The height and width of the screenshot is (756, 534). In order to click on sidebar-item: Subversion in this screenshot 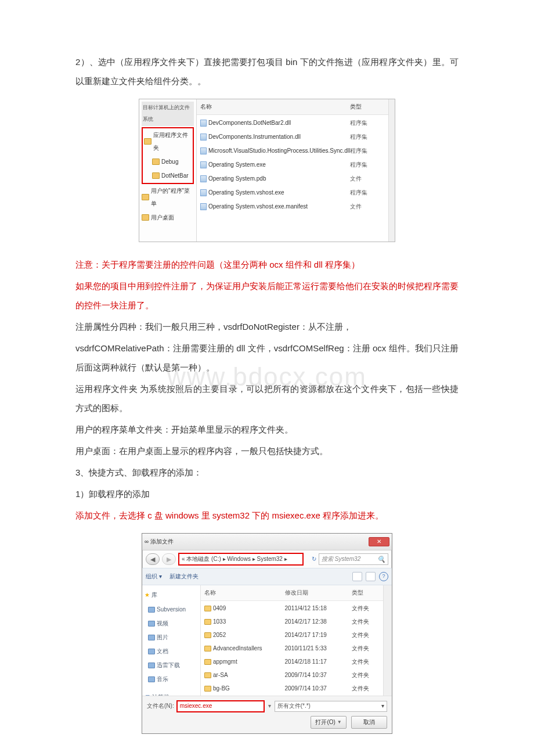, I will do `click(171, 610)`.